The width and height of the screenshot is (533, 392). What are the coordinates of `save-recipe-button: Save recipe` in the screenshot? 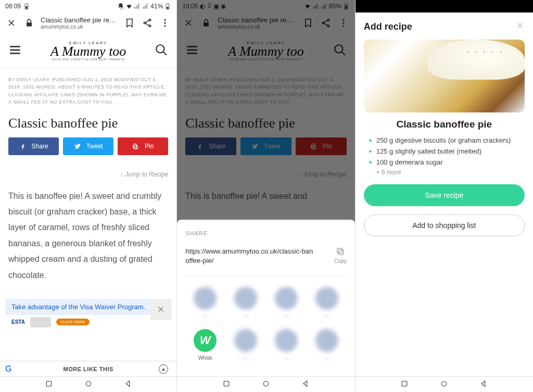 It's located at (445, 195).